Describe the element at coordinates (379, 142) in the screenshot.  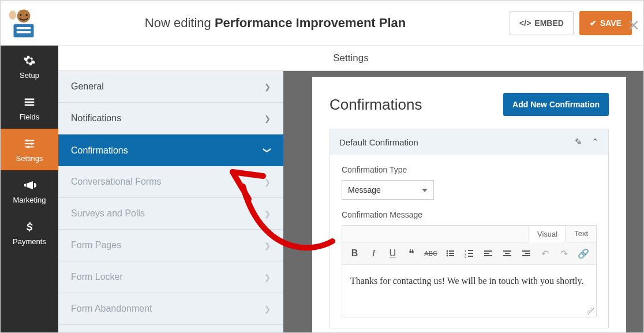
I see `card-title: Default Confirmation` at that location.